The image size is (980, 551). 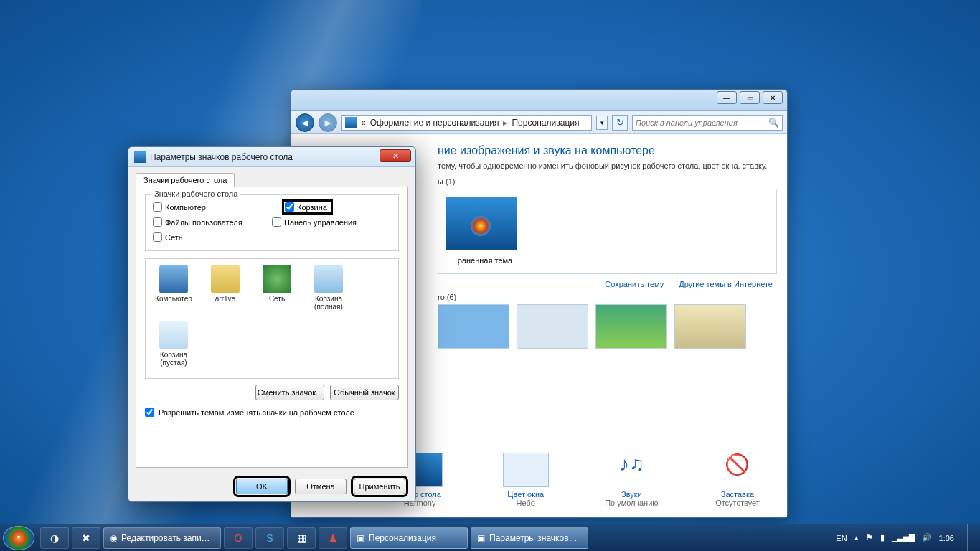 What do you see at coordinates (174, 359) in the screenshot?
I see `icon-recycle-empty-label: Корзина (пустая)` at bounding box center [174, 359].